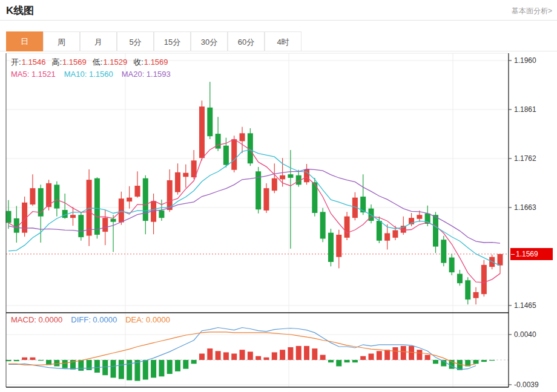 Image resolution: width=557 pixels, height=392 pixels. What do you see at coordinates (150, 62) in the screenshot?
I see `legend-item: 收:1.1569` at bounding box center [150, 62].